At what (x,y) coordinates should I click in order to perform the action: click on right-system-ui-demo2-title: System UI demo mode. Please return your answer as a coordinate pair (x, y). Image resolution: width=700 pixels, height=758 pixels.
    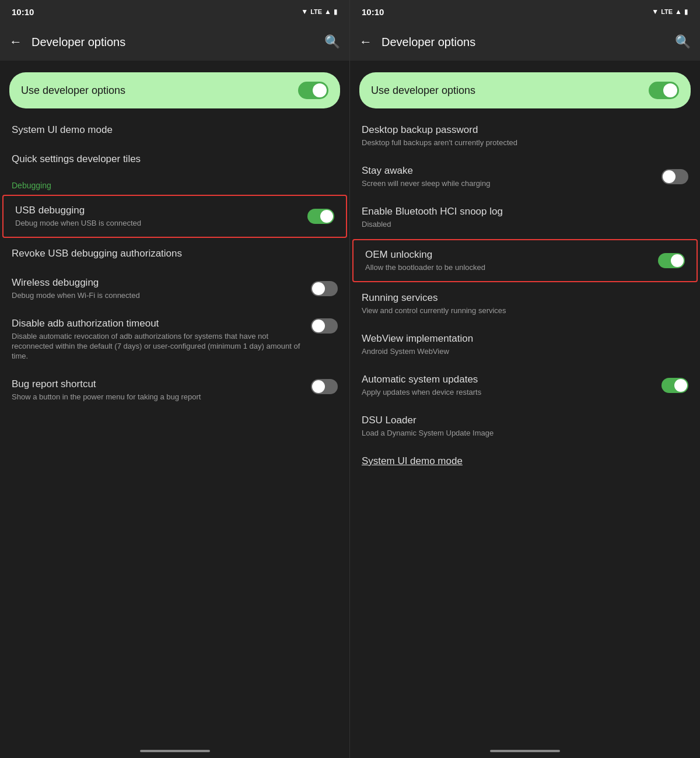
    Looking at the image, I should click on (525, 461).